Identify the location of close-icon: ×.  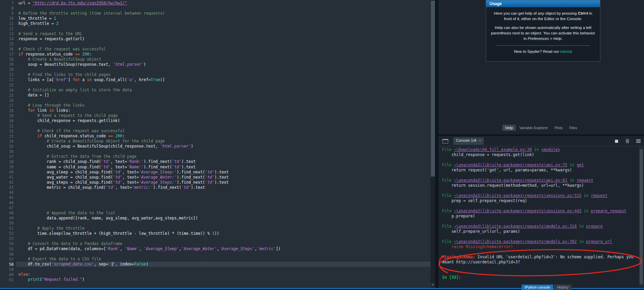
(480, 140).